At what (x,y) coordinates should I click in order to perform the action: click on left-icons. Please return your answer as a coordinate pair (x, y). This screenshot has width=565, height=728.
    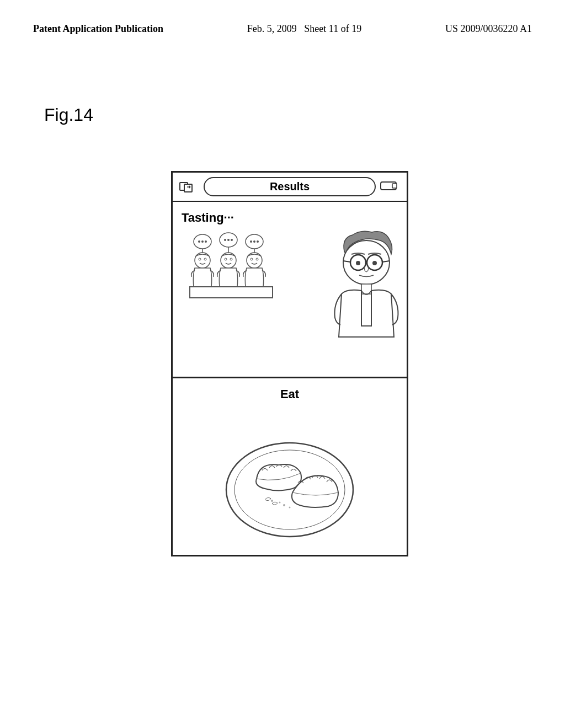
    Looking at the image, I should click on (189, 187).